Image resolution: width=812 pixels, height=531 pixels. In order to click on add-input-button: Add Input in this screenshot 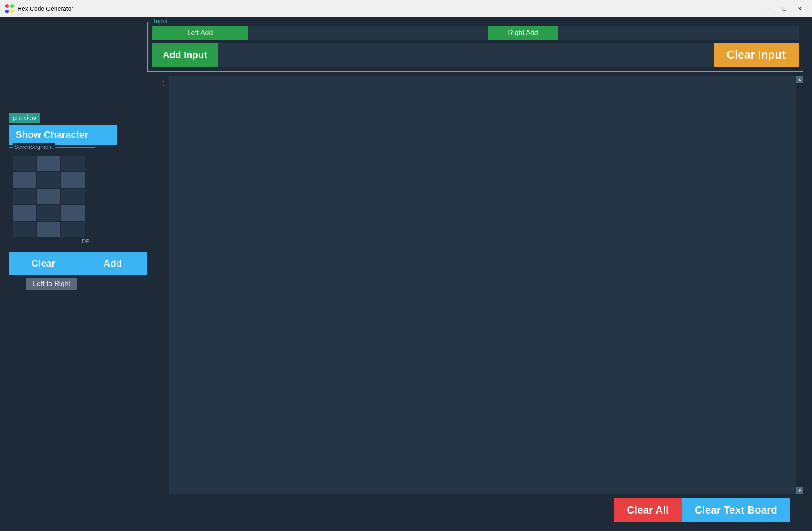, I will do `click(185, 55)`.